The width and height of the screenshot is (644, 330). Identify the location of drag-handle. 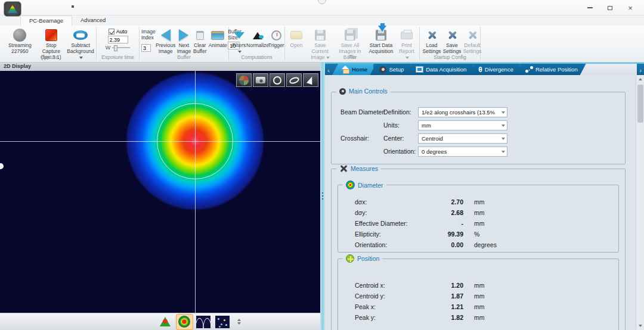
(322, 2).